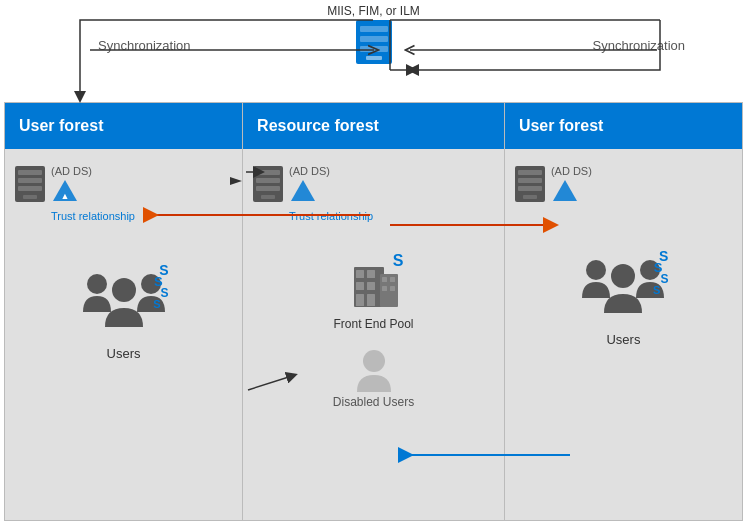 The image size is (747, 529). Describe the element at coordinates (124, 126) in the screenshot. I see `user-forest-left-header: User forest` at that location.